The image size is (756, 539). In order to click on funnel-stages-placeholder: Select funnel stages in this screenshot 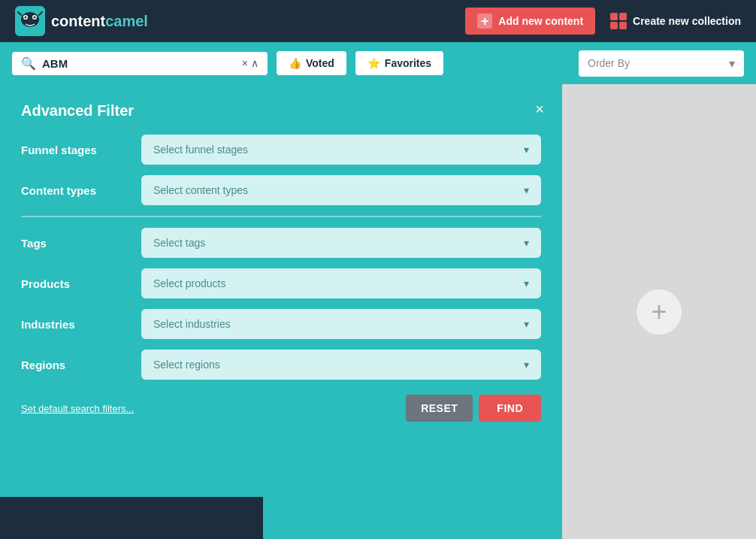, I will do `click(201, 150)`.